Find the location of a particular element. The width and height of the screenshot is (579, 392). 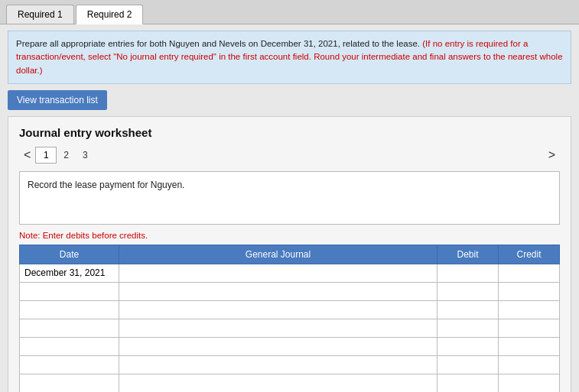

instruction-box: Prepare all appropriate entries for both… is located at coordinates (289, 57).